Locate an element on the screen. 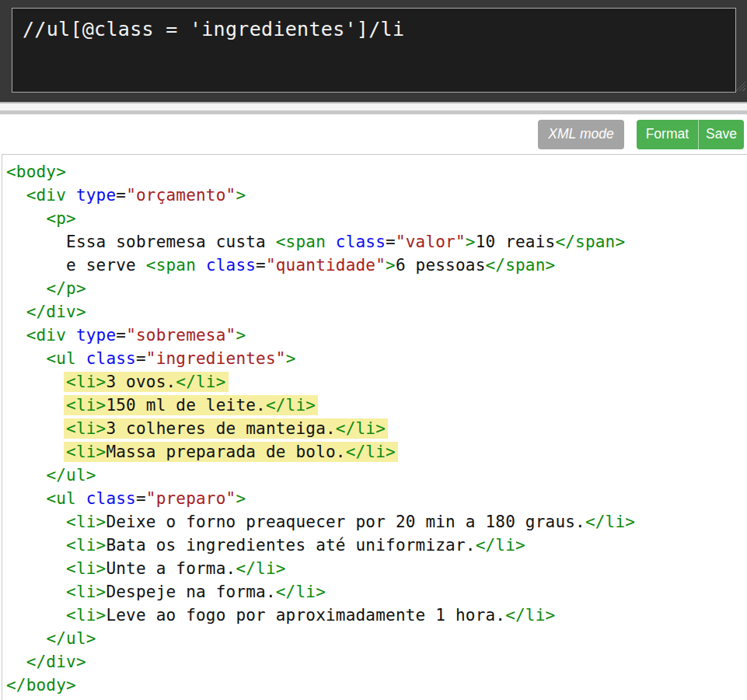 The height and width of the screenshot is (700, 747). panel-divider is located at coordinates (373, 107).